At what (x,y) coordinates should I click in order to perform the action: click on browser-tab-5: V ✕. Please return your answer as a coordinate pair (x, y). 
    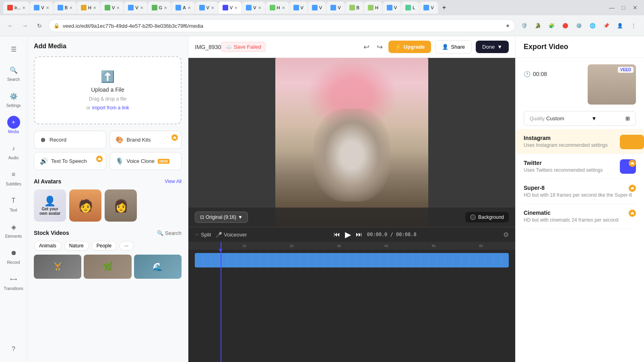
    Looking at the image, I should click on (135, 8).